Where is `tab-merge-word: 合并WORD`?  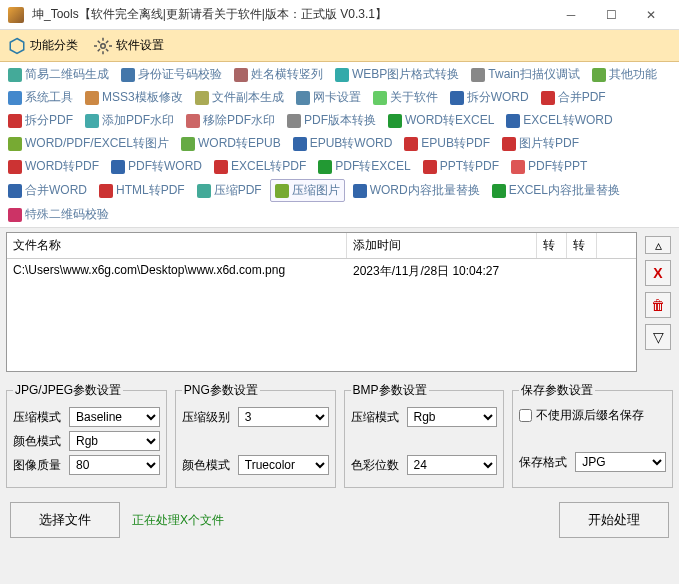 tab-merge-word: 合并WORD is located at coordinates (48, 190).